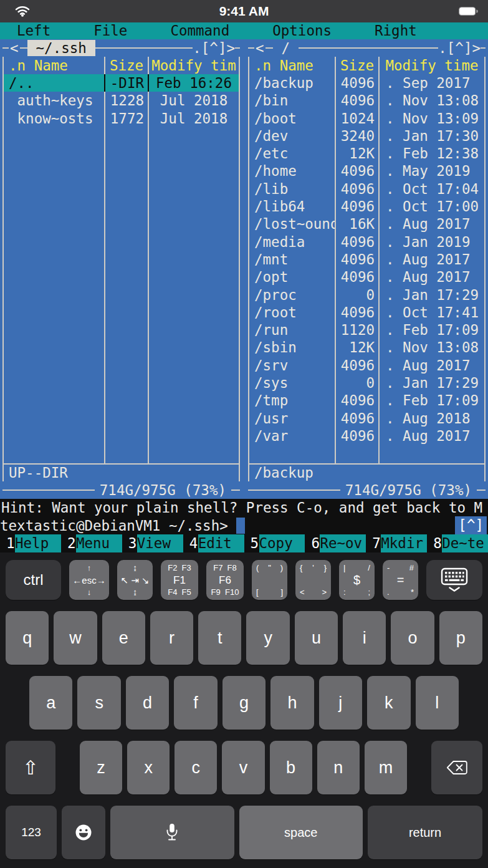 The height and width of the screenshot is (868, 488). What do you see at coordinates (219, 638) in the screenshot?
I see `key-t: t` at bounding box center [219, 638].